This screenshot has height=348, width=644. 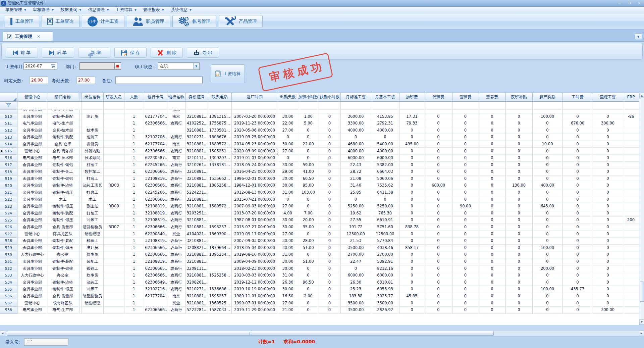 What do you see at coordinates (9, 138) in the screenshot?
I see `row-number-cell: 513` at bounding box center [9, 138].